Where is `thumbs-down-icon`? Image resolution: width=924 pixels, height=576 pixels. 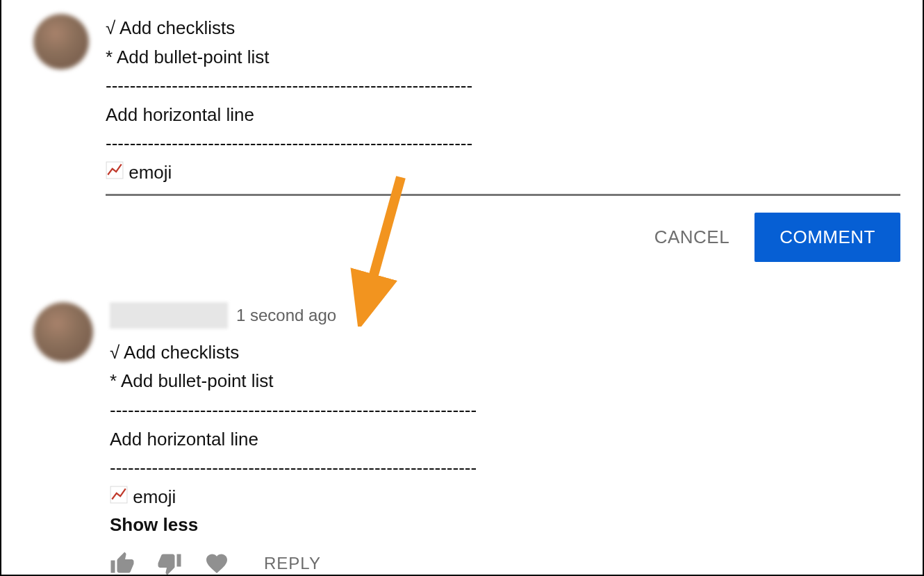
thumbs-down-icon is located at coordinates (170, 563).